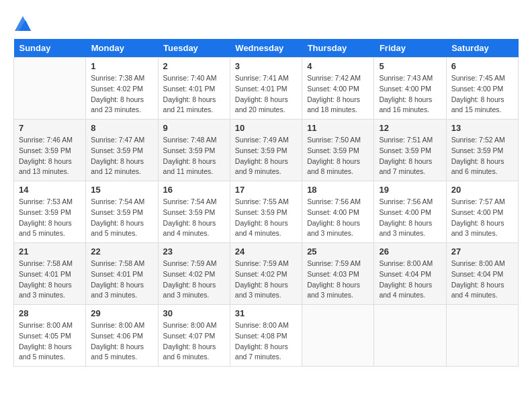 The width and height of the screenshot is (532, 411). Describe the element at coordinates (194, 128) in the screenshot. I see `day-number: 9` at that location.